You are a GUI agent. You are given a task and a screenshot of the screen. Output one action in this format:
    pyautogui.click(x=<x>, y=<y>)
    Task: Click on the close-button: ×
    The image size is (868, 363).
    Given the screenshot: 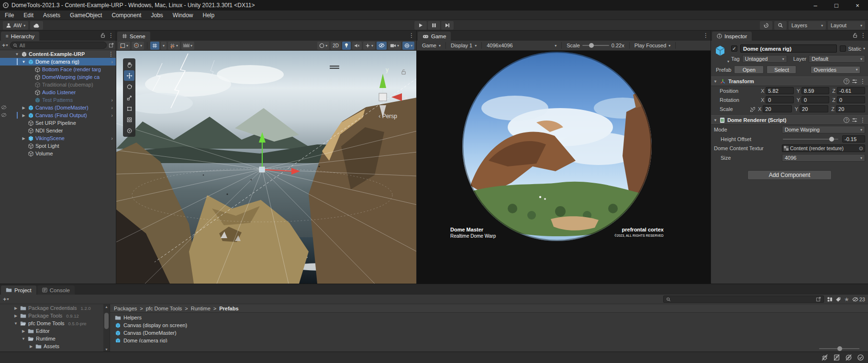 What is the action you would take?
    pyautogui.click(x=857, y=5)
    